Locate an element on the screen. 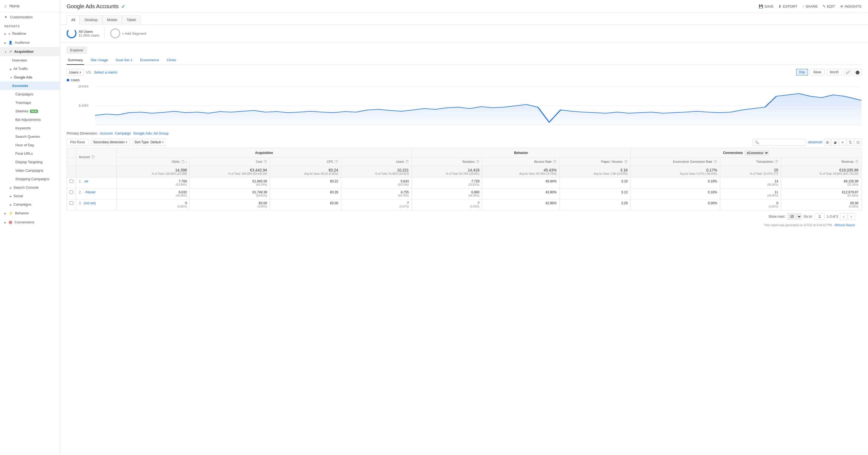 This screenshot has height=455, width=868. sidebar-item-search-console: Search Console is located at coordinates (30, 188).